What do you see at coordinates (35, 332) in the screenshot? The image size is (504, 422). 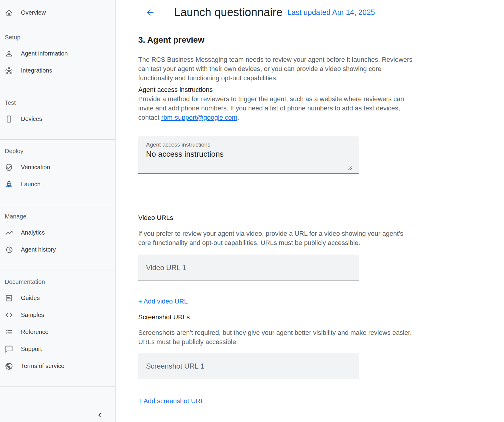 I see `sidebar-item-label: Reference` at bounding box center [35, 332].